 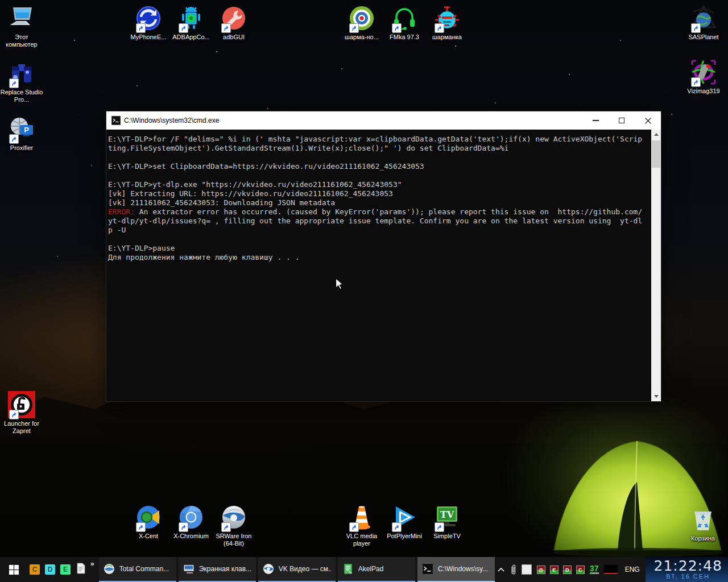 I want to click on black-tray-indicator, so click(x=611, y=569).